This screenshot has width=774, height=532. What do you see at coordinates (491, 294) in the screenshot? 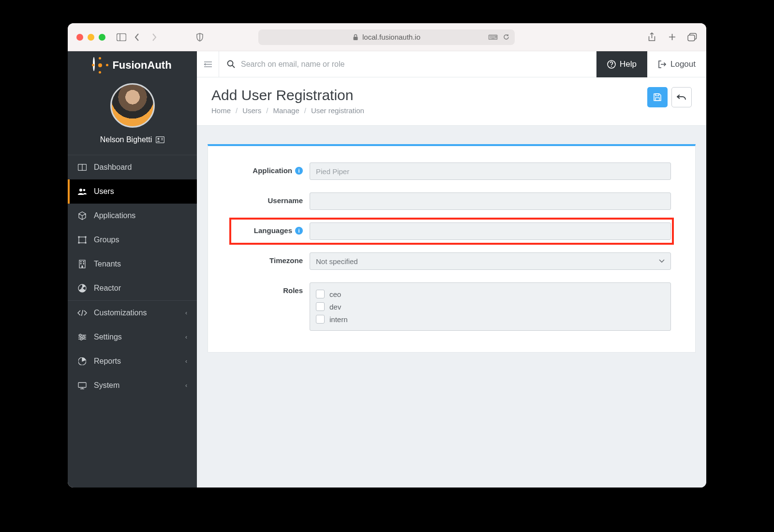
I see `role-item: ceo` at bounding box center [491, 294].